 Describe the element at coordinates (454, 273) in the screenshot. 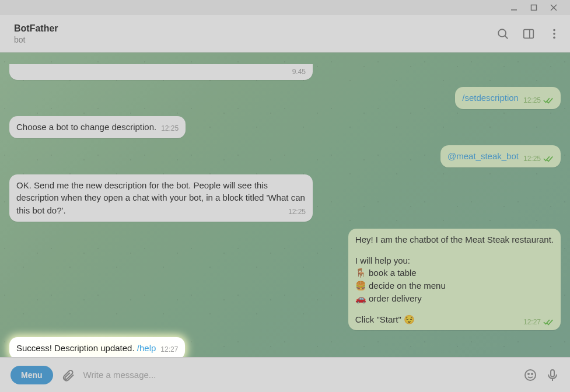

I see `message-line: 🪑 book a table` at that location.